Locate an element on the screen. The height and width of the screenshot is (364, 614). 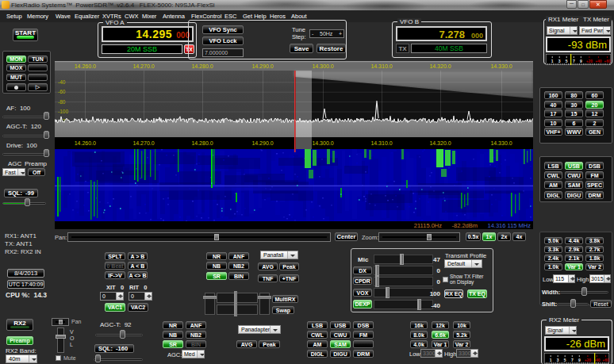
svg-text: 14.316 115 MHz is located at coordinates (509, 225).